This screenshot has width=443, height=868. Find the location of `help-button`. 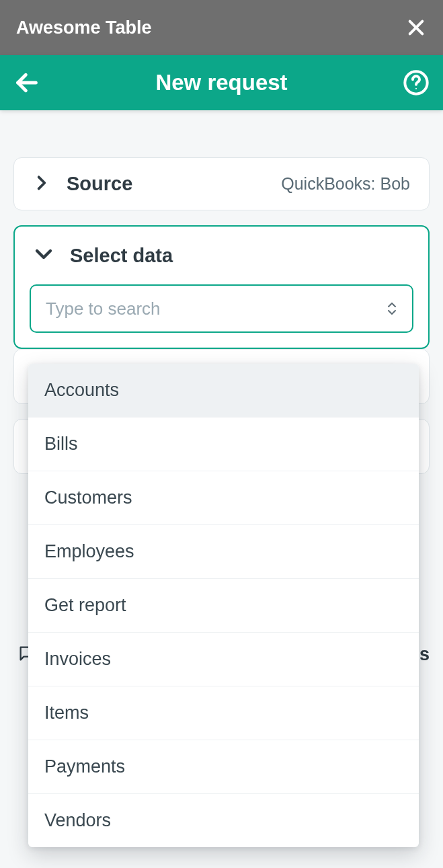

help-button is located at coordinates (416, 83).